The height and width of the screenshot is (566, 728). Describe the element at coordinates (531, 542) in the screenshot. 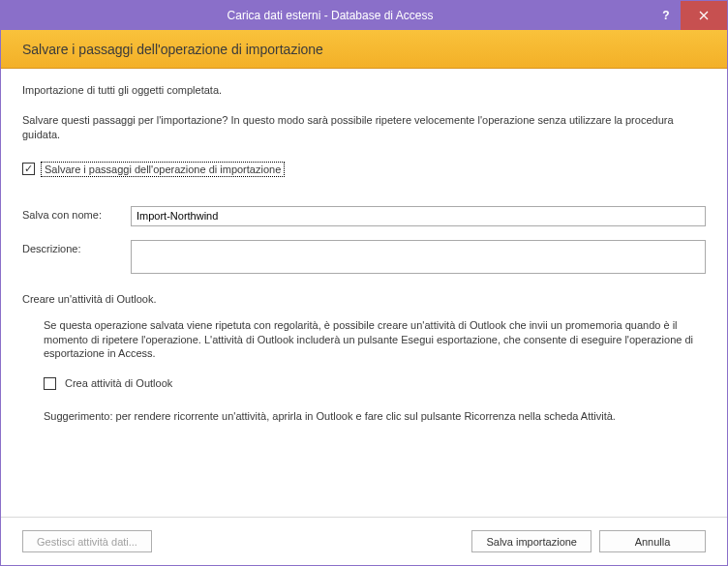

I see `save-import-button: Salva importazione` at that location.